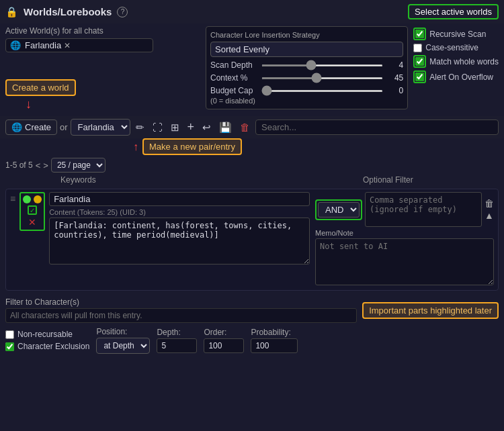  Describe the element at coordinates (32, 222) in the screenshot. I see `disable-button: ✕` at that location.